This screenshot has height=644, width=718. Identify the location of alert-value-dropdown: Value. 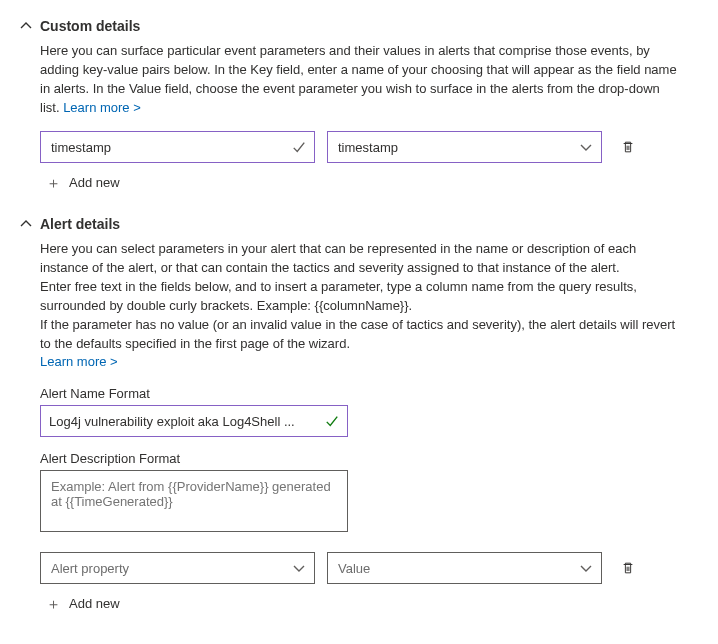
(464, 568).